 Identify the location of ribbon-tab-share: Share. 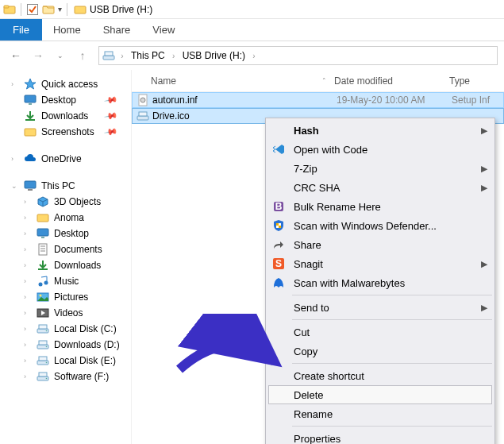
(117, 30).